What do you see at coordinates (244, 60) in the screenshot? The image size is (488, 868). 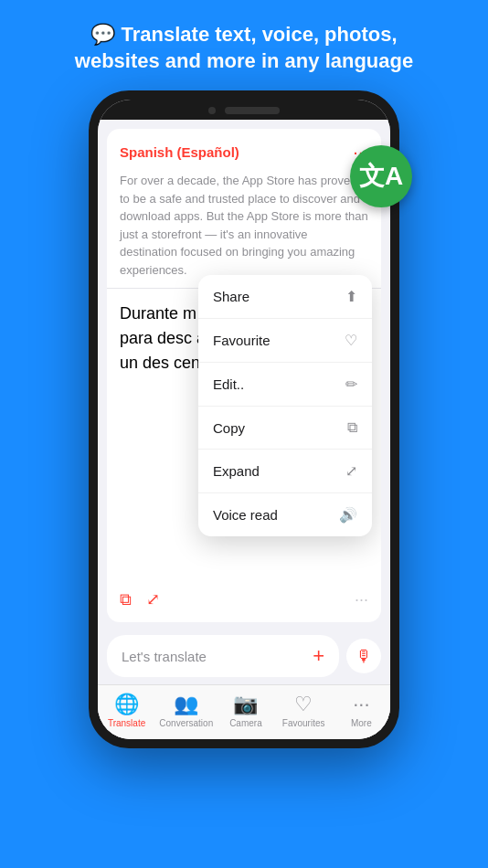 I see `header-line2: websites and more in any language` at bounding box center [244, 60].